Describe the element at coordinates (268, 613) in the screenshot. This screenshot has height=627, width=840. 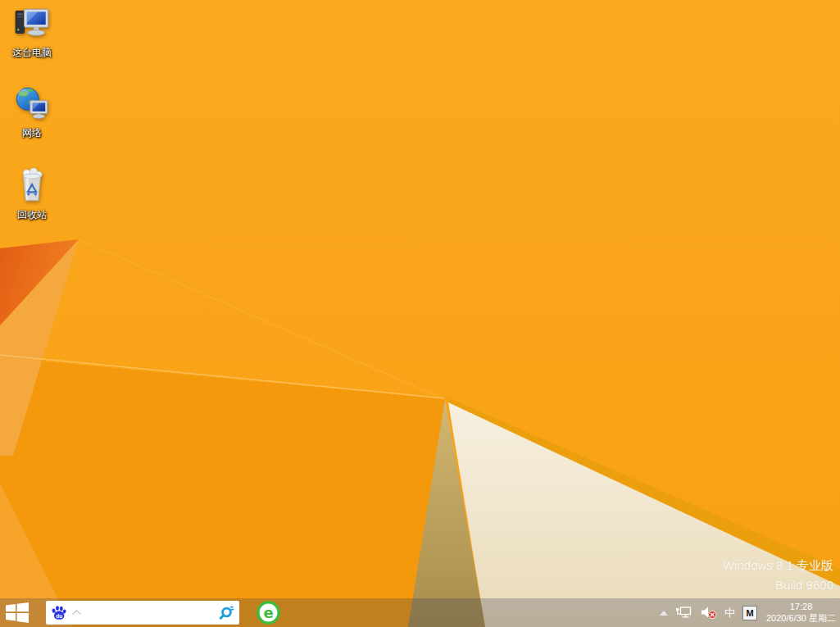
I see `browser-360-button: e` at that location.